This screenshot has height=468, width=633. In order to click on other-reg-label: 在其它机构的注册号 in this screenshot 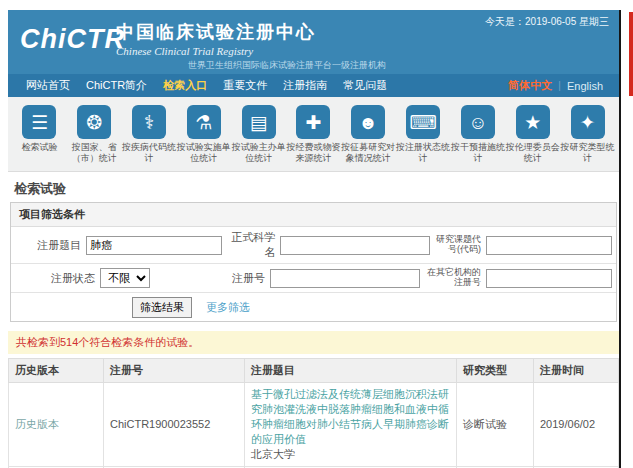, I will do `click(453, 278)`.